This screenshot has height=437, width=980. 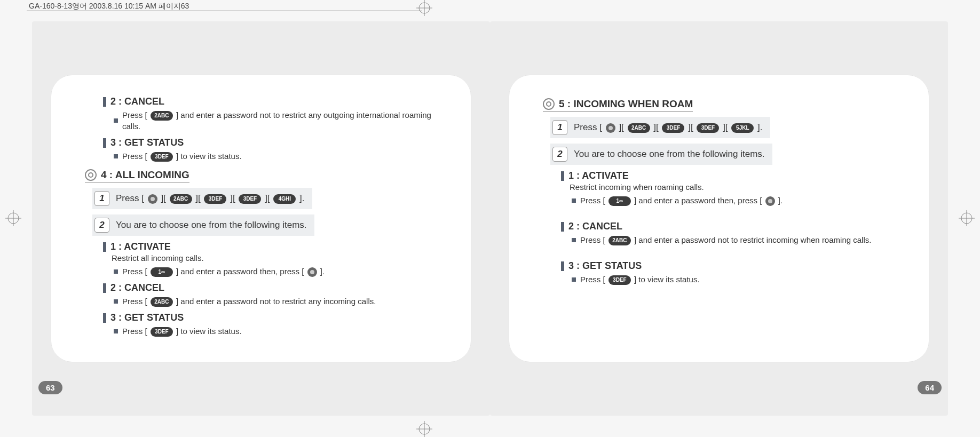 What do you see at coordinates (210, 198) in the screenshot?
I see `step-text: Press [ ][ 2ABC ][ 3DEF ][ 3DEF ][ 4GHI …` at bounding box center [210, 198].